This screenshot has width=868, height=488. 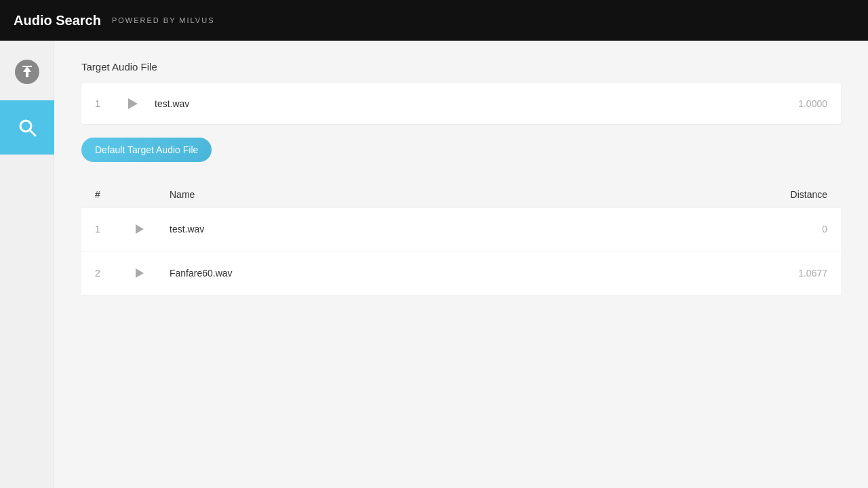 What do you see at coordinates (27, 72) in the screenshot?
I see `upload-svg` at bounding box center [27, 72].